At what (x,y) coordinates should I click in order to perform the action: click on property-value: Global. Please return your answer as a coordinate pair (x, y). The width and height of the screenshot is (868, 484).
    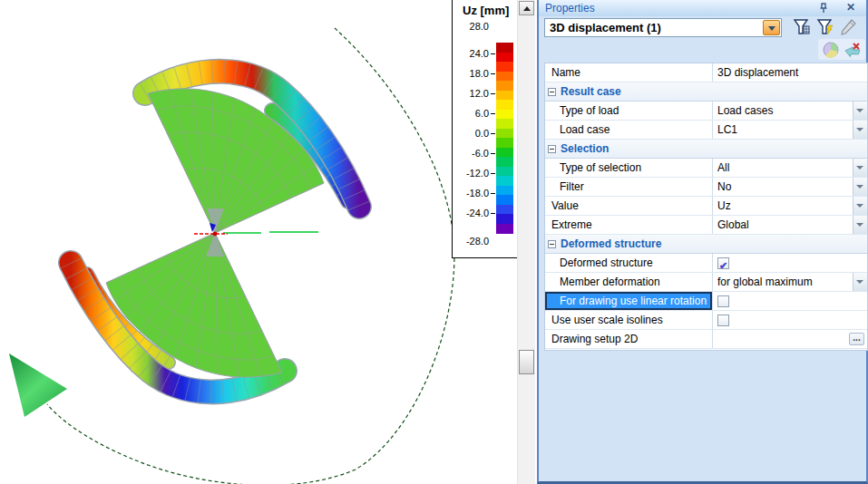
    Looking at the image, I should click on (733, 225).